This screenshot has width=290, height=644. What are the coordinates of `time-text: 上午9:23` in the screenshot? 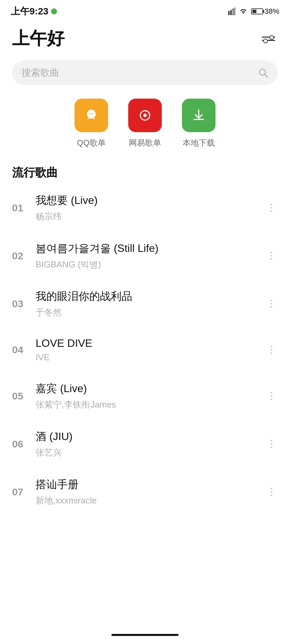 It's located at (30, 11).